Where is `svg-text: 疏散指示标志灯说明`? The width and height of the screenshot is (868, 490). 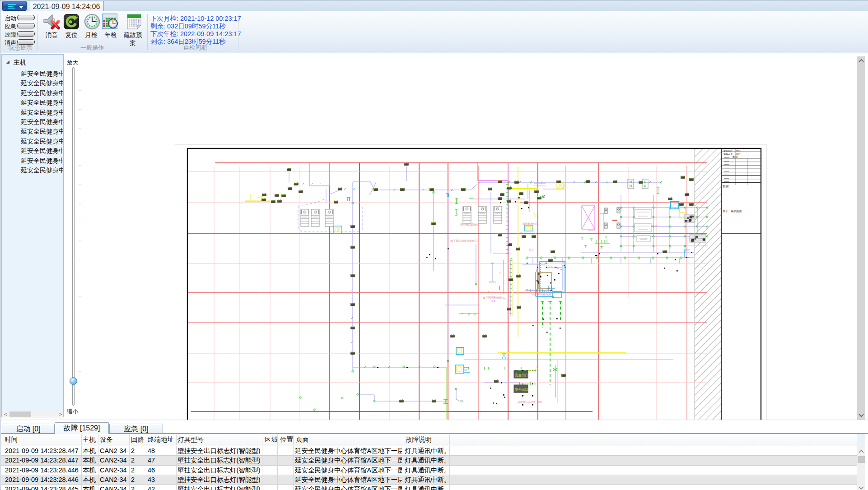
svg-text: 疏散指示标志灯说明 is located at coordinates (530, 402).